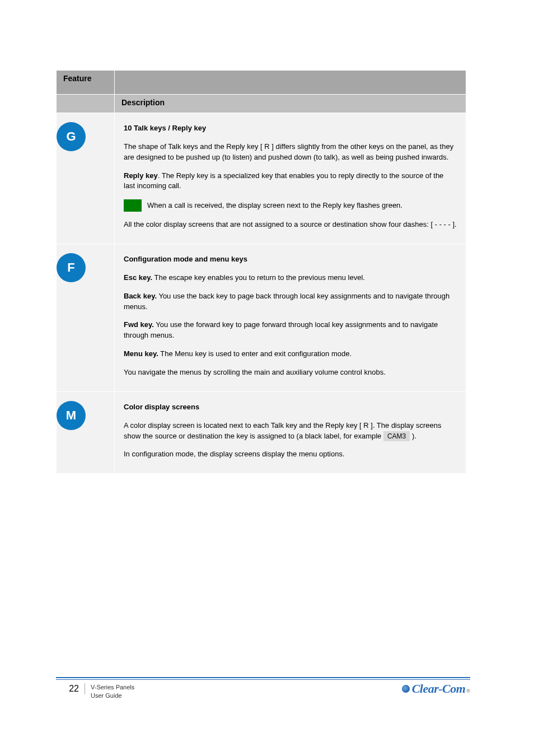  I want to click on feature-key-badge: G, so click(71, 137).